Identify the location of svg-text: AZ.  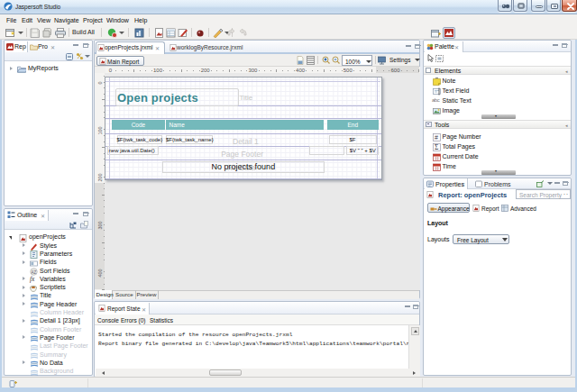
(34, 272).